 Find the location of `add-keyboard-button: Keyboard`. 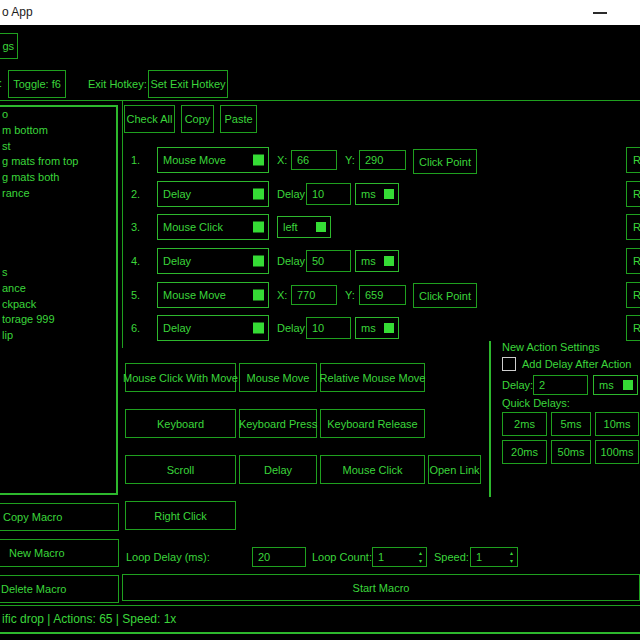

add-keyboard-button: Keyboard is located at coordinates (180, 424).